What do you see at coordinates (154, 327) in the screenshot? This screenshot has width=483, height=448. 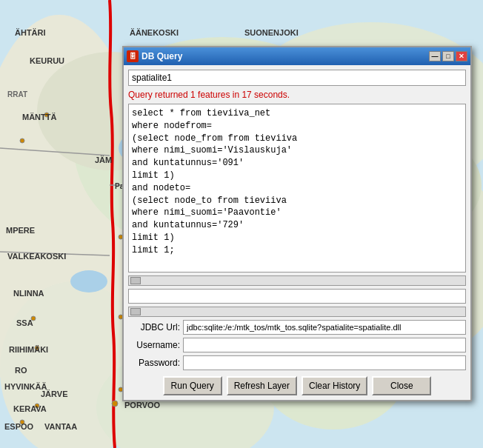 I see `jdbc-label: JDBC Url:` at bounding box center [154, 327].